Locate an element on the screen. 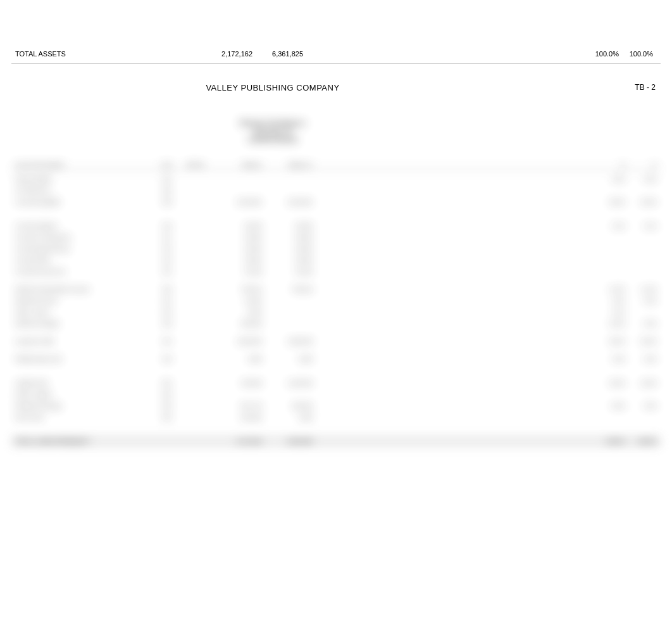  account-description: Notes payable is located at coordinates (85, 179).